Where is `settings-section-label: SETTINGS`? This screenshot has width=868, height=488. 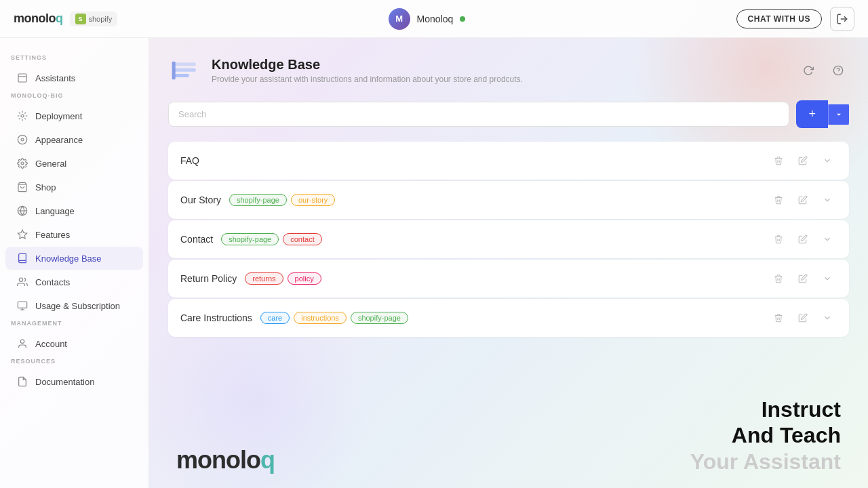 settings-section-label: SETTINGS is located at coordinates (75, 58).